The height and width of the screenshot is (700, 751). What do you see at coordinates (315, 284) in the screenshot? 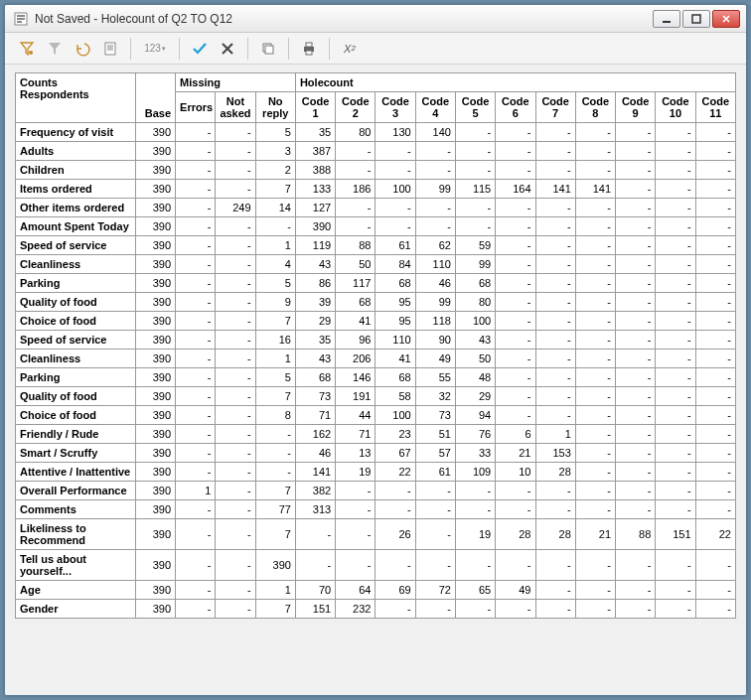
I see `cell-code-1: 86` at bounding box center [315, 284].